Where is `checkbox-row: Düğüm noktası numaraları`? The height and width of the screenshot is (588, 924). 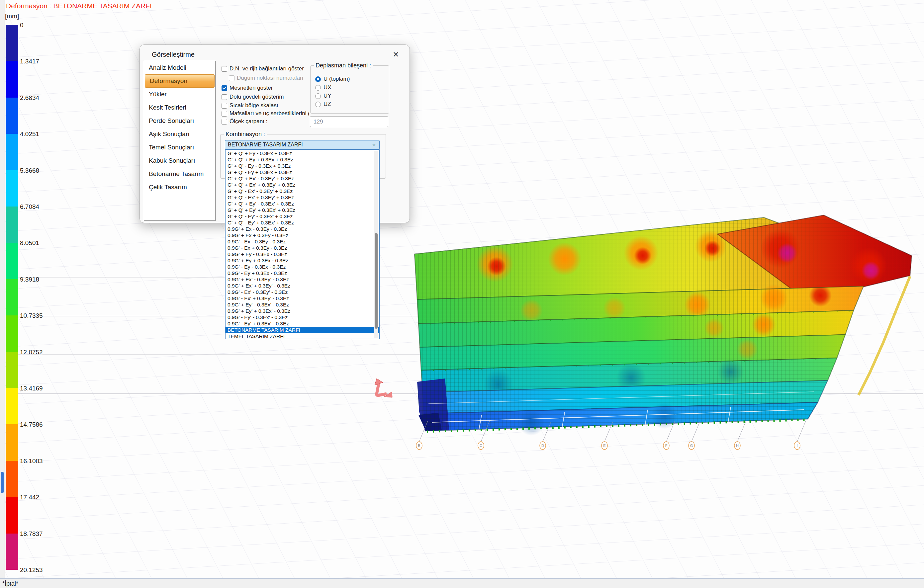
checkbox-row: Düğüm noktası numaraları is located at coordinates (266, 78).